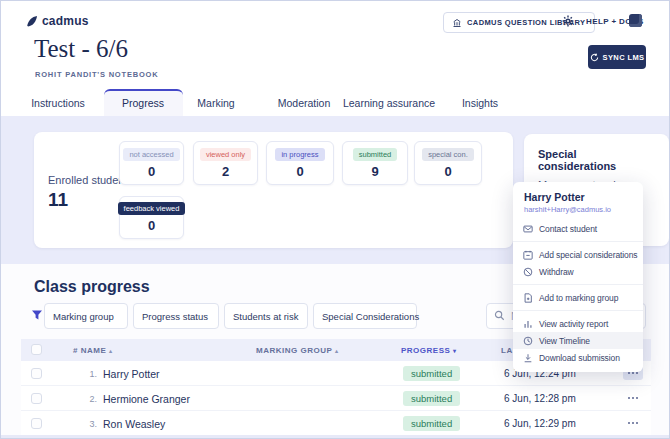 Image resolution: width=670 pixels, height=439 pixels. I want to click on enrolled-students-value: 11, so click(58, 200).